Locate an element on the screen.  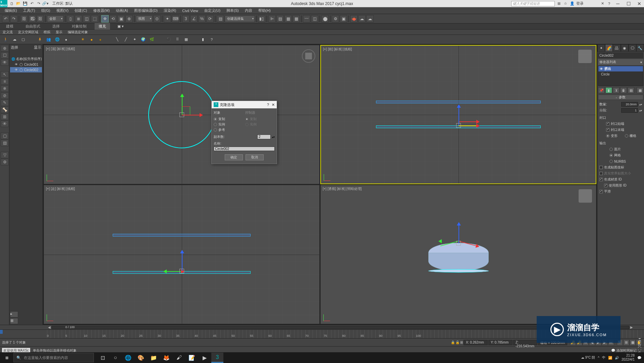
select-window-button: ⬚ is located at coordinates (95, 19).